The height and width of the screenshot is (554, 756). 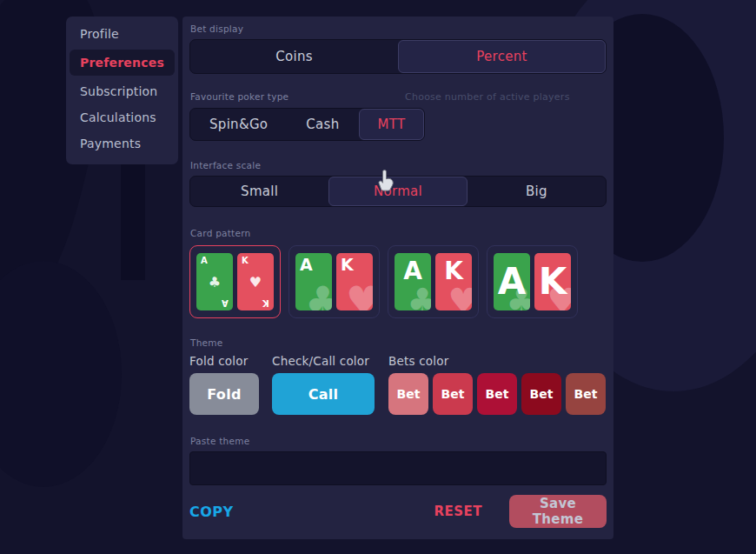 I want to click on toggle-option-coins: Coins, so click(x=294, y=57).